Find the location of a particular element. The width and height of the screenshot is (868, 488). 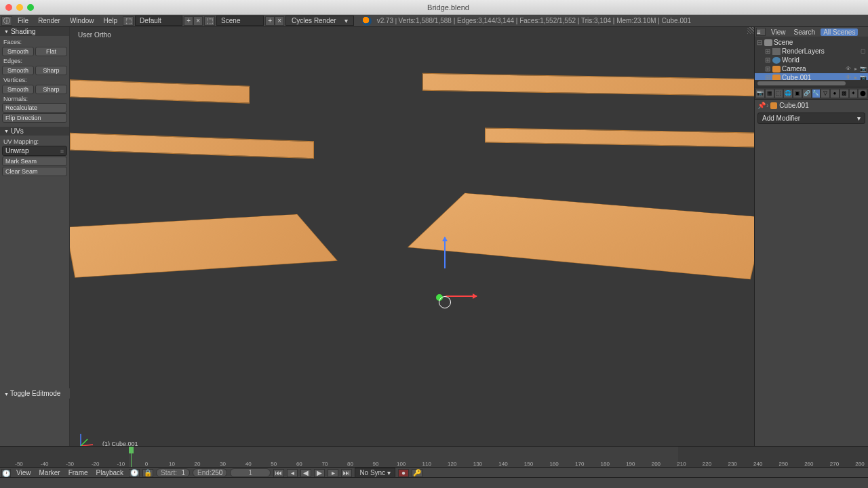

jump-end-icon: ⏭ is located at coordinates (347, 473).